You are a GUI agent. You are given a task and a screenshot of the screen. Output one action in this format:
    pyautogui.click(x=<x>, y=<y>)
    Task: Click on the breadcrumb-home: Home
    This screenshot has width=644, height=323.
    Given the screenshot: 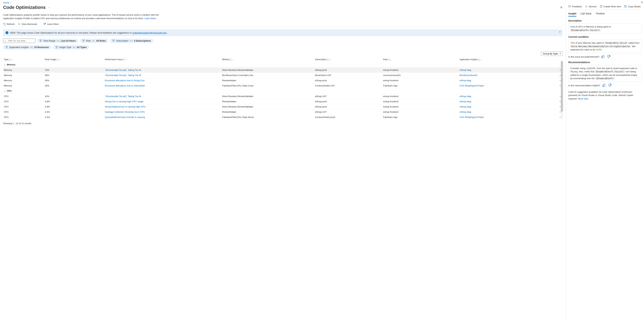 What is the action you would take?
    pyautogui.click(x=6, y=3)
    